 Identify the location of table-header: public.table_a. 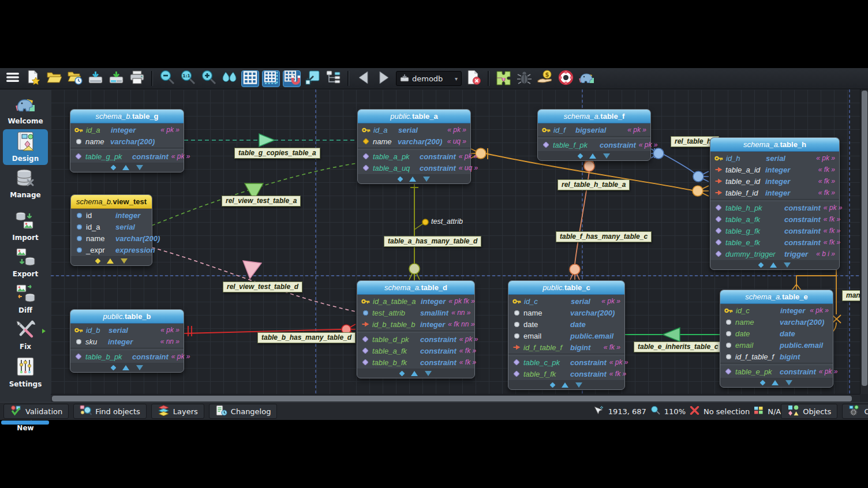
(414, 117).